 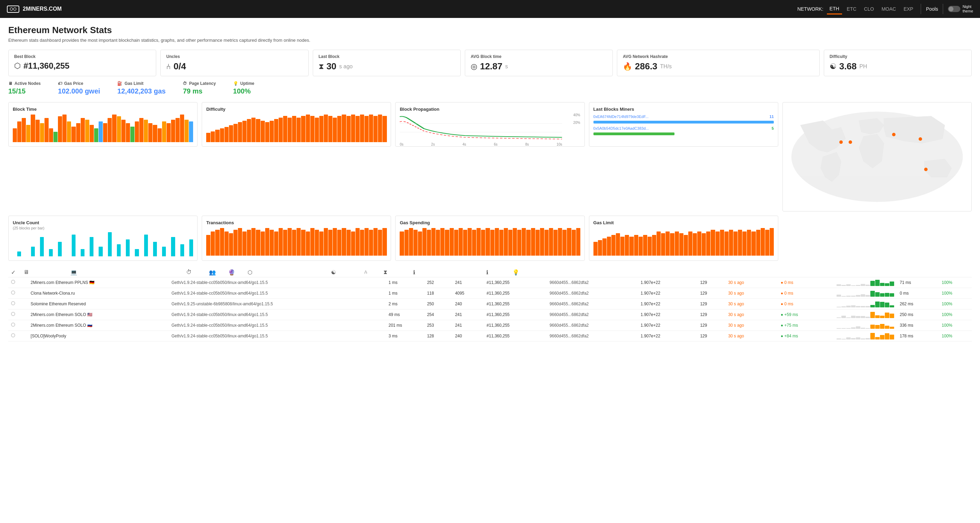 I want to click on page-latency-icon: ⏱, so click(x=185, y=84).